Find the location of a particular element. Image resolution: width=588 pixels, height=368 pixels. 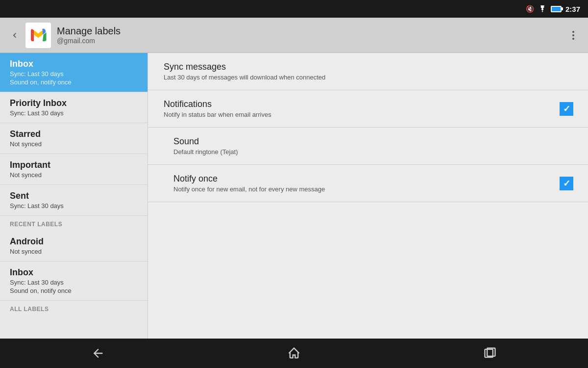

sidebar-item-inbox-sub1: Sync: Last 30 days is located at coordinates (74, 74).